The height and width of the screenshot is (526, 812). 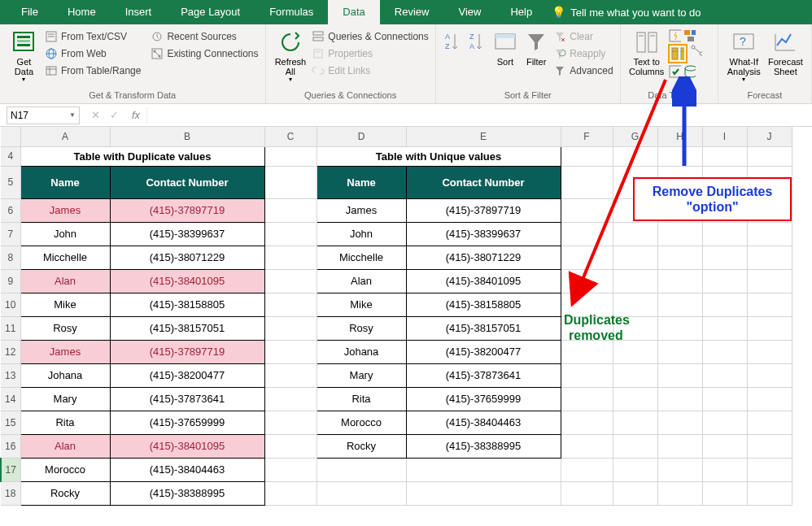 I want to click on cell-C16, so click(x=290, y=446).